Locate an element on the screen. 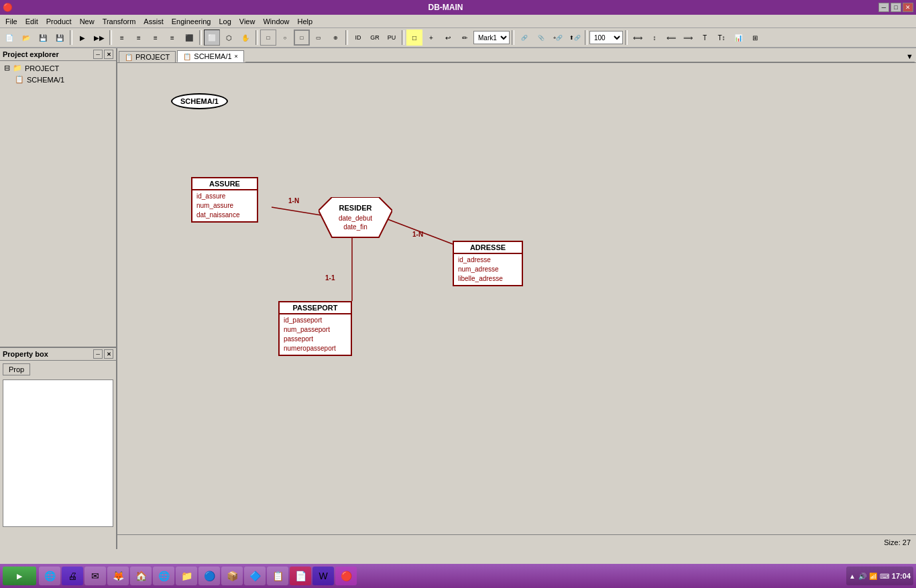 The image size is (916, 588). taskbar-app-blue: 🔵 is located at coordinates (209, 576).